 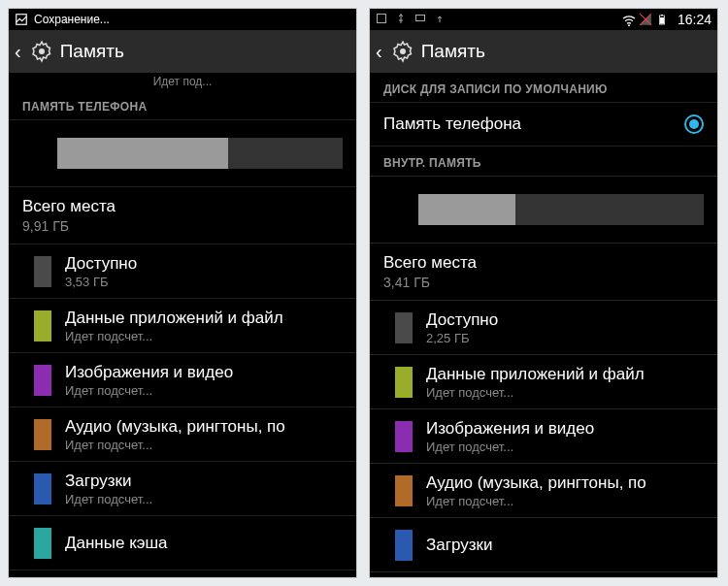 I want to click on radio-button, so click(x=694, y=124).